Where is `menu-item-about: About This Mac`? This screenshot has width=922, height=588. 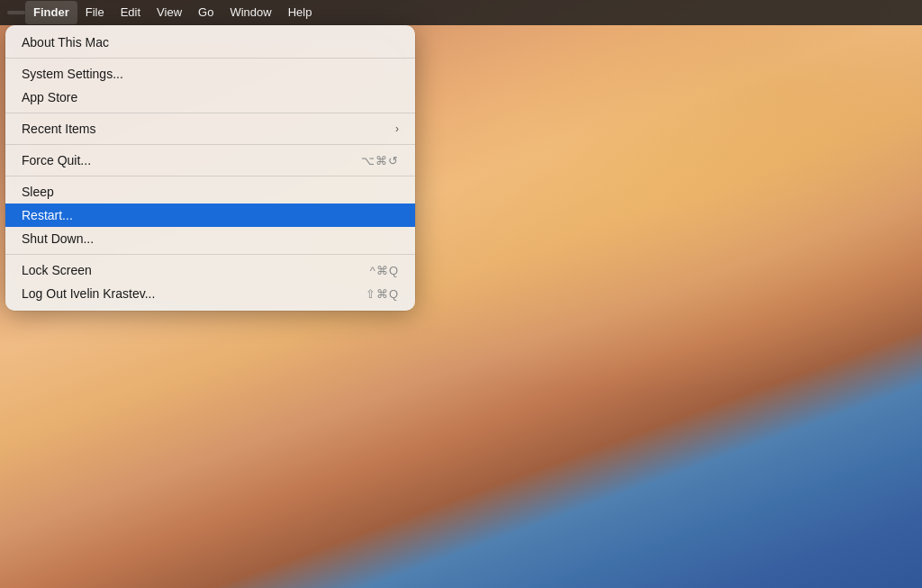 menu-item-about: About This Mac is located at coordinates (211, 42).